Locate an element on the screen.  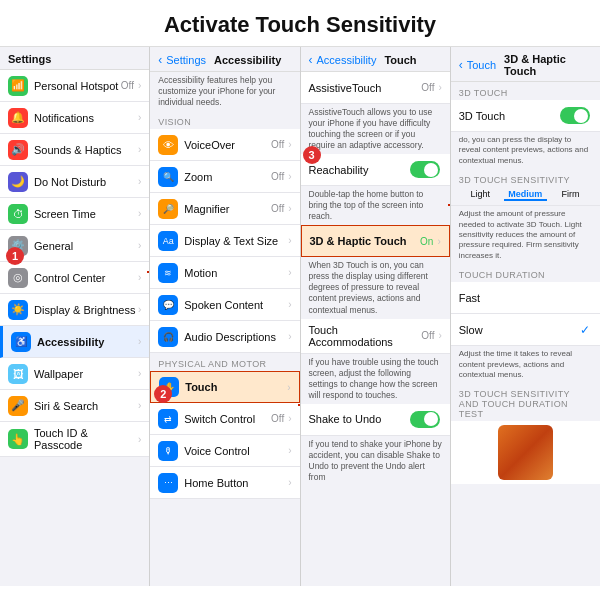
touch-header: ‹ Accessibility Touch is located at coordinates (376, 60).